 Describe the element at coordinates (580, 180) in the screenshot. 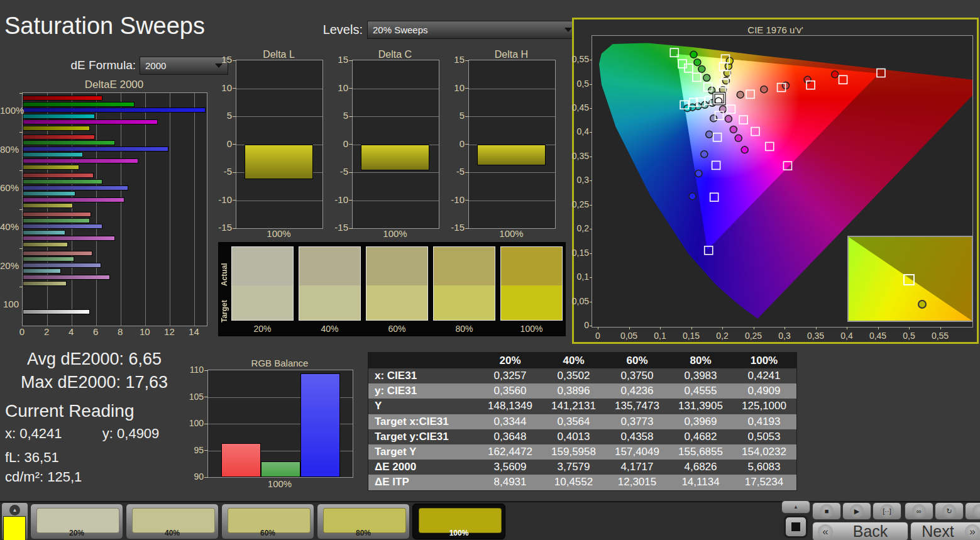

I see `cie-y-tick-label: 0,3` at that location.